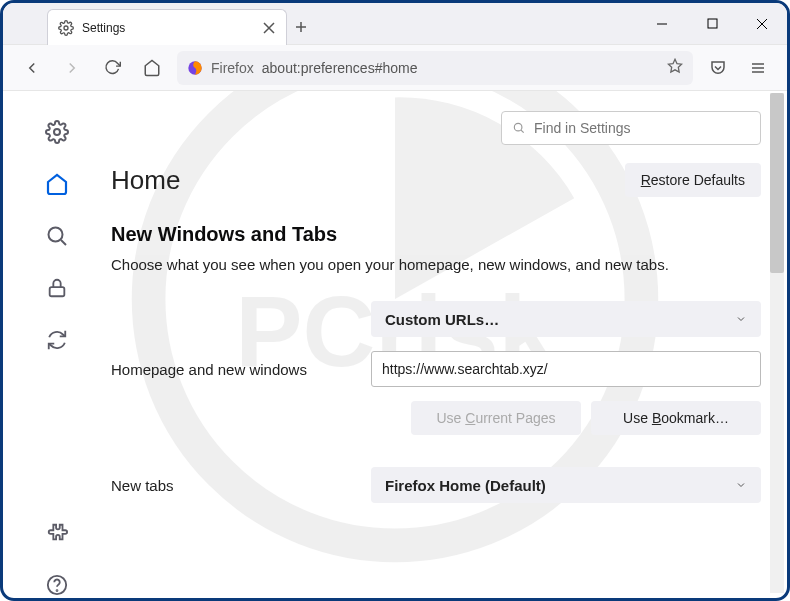  Describe the element at coordinates (631, 128) in the screenshot. I see `settings-search` at that location.